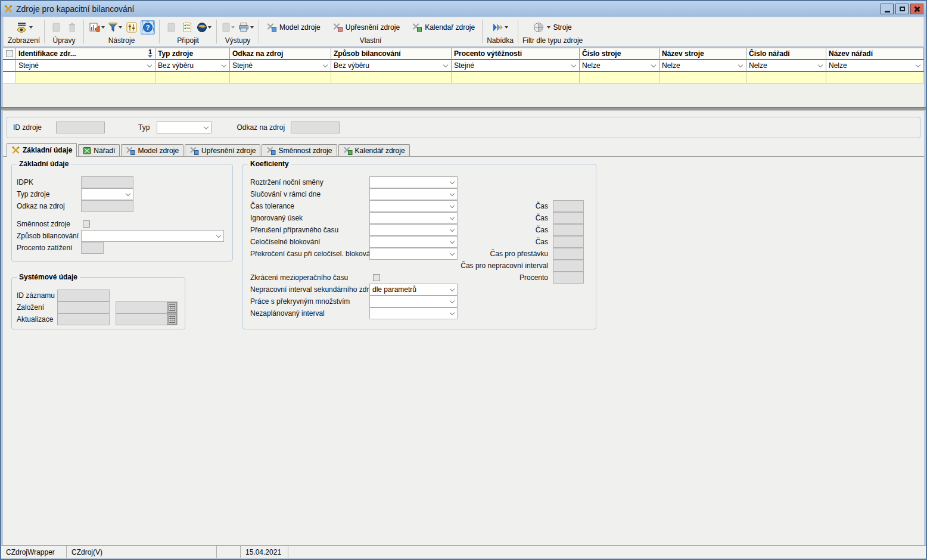 This screenshot has width=927, height=560. What do you see at coordinates (539, 27) in the screenshot?
I see `sphere-icon` at bounding box center [539, 27].